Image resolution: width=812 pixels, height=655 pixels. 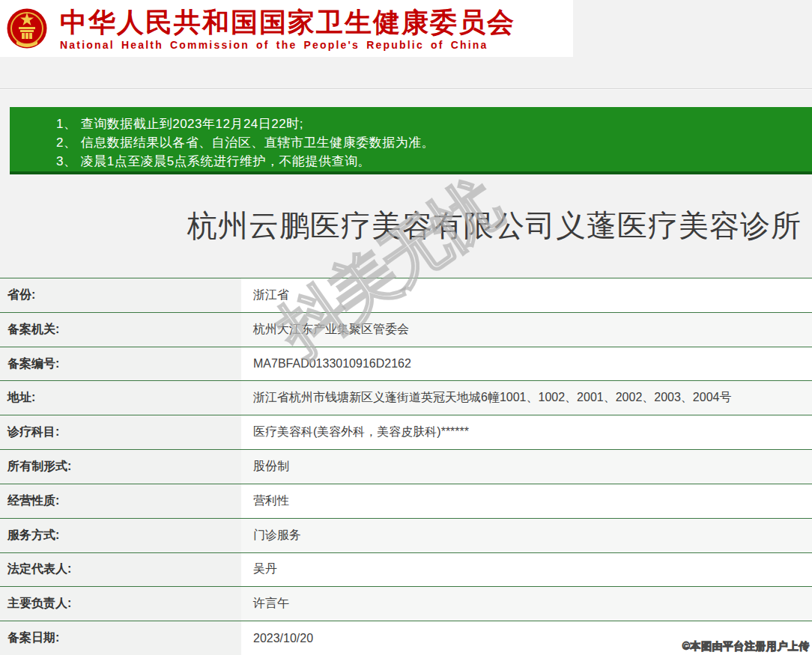 What do you see at coordinates (500, 225) in the screenshot?
I see `institution-name-title: 杭州云鹏医疗美容有限公司义蓬医疗美容诊所` at bounding box center [500, 225].